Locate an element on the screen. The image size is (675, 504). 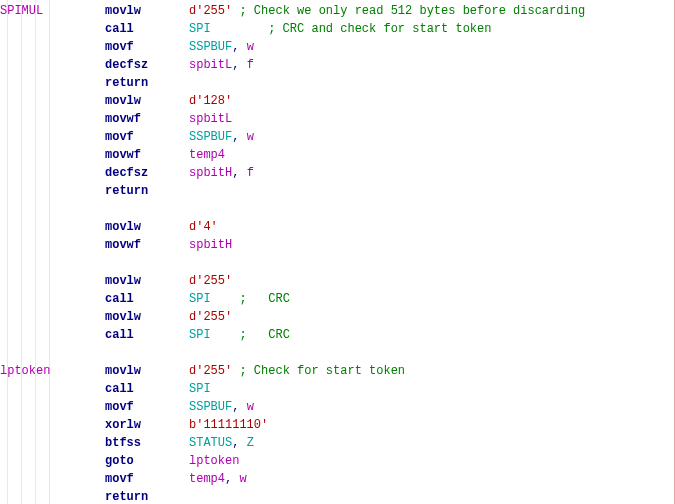
opcode-column: goto is located at coordinates (147, 461).